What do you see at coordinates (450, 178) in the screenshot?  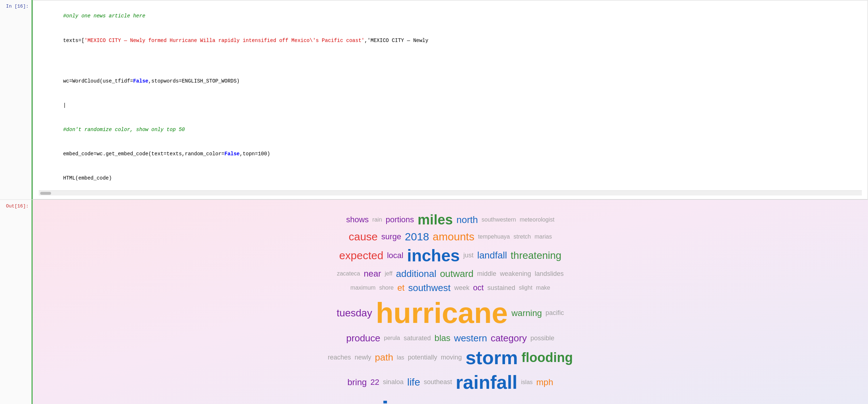 I see `code-line-9: HTML(embed_code)` at bounding box center [450, 178].